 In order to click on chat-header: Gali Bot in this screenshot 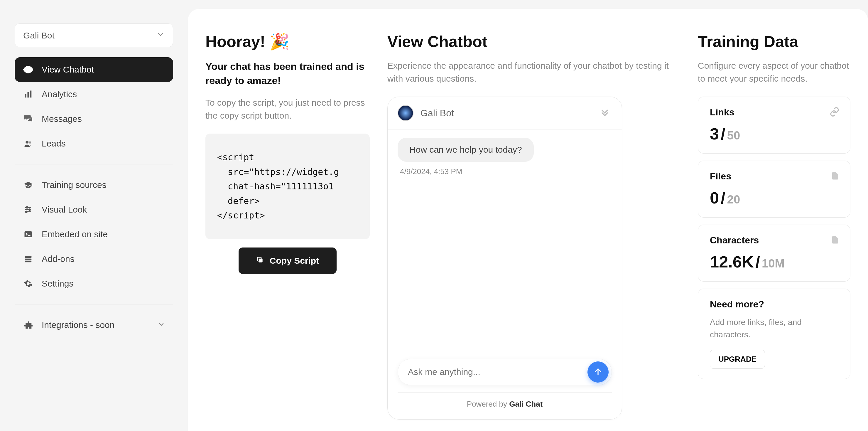, I will do `click(505, 113)`.